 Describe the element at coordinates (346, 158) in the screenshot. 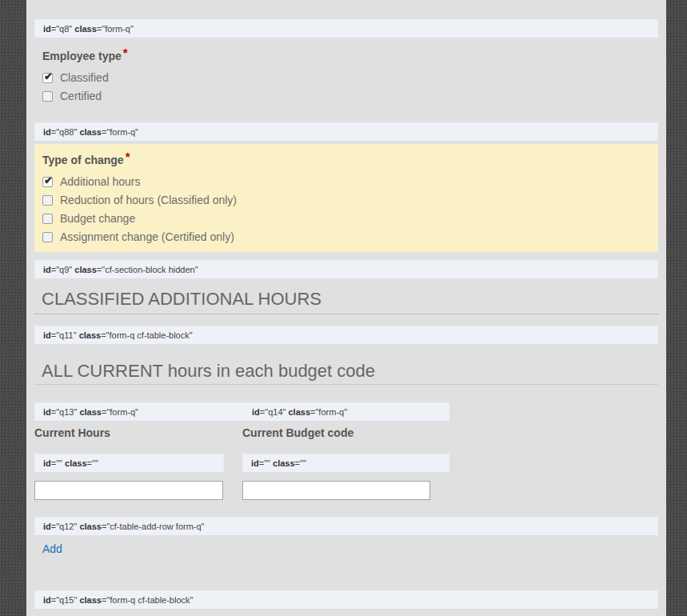

I see `question-title: Type of change*` at that location.